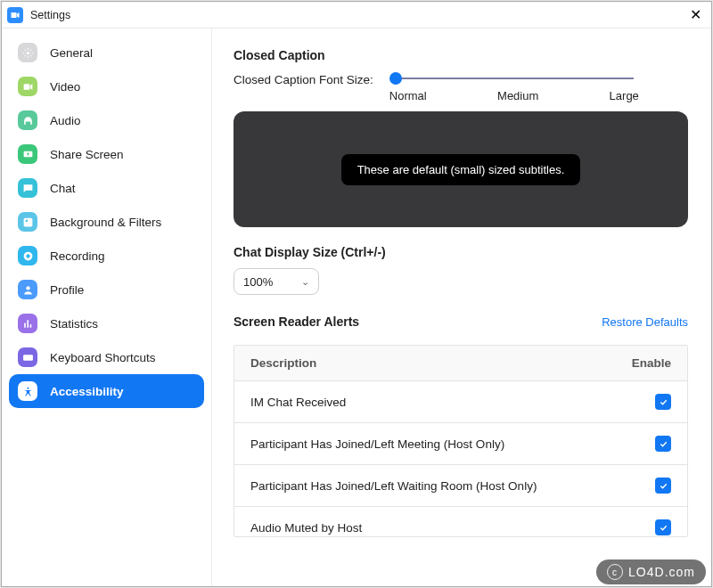 This screenshot has height=588, width=713. What do you see at coordinates (461, 444) in the screenshot?
I see `alerts-row: Participant Has Joined/Left Meeting (Hos…` at bounding box center [461, 444].